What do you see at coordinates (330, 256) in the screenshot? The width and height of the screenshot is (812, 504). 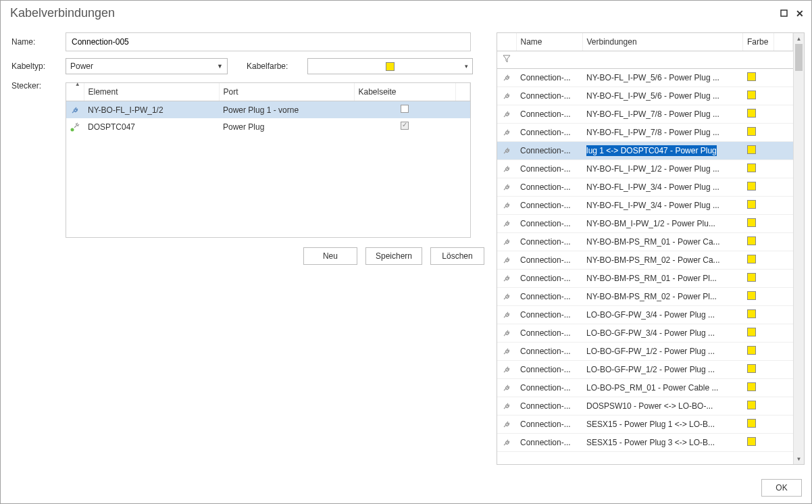 I see `neu-button: Neu` at bounding box center [330, 256].